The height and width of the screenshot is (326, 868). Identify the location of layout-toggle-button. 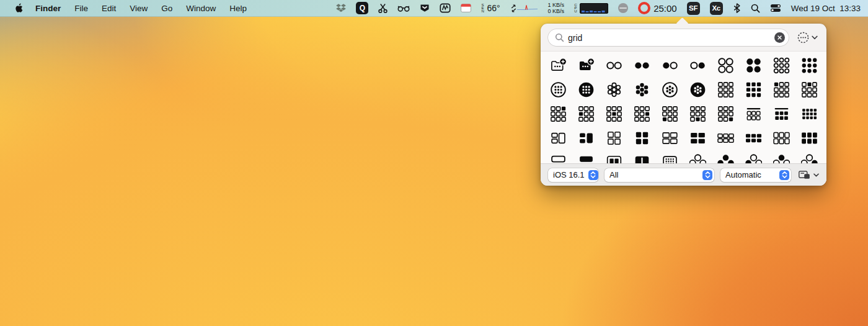
(808, 175).